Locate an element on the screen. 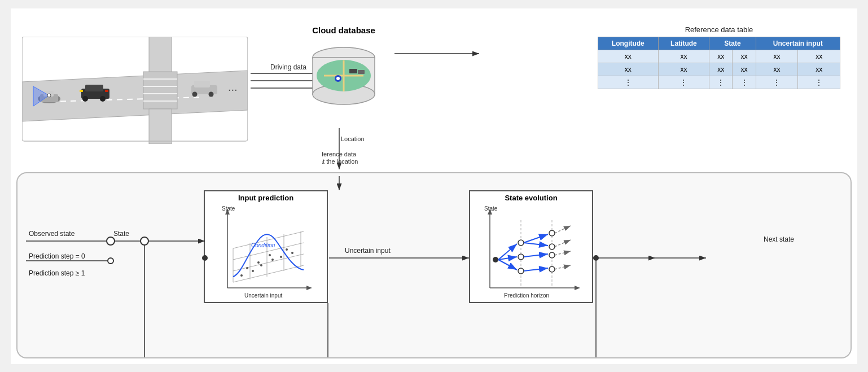  svg-text: Prediction horizon is located at coordinates (527, 296).